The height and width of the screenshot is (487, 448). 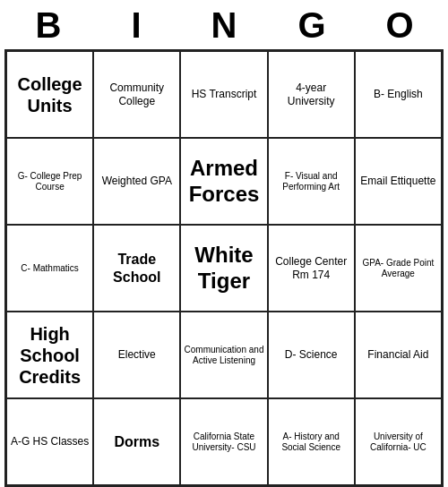 I want to click on bingo-cell: Dorms, so click(x=136, y=442).